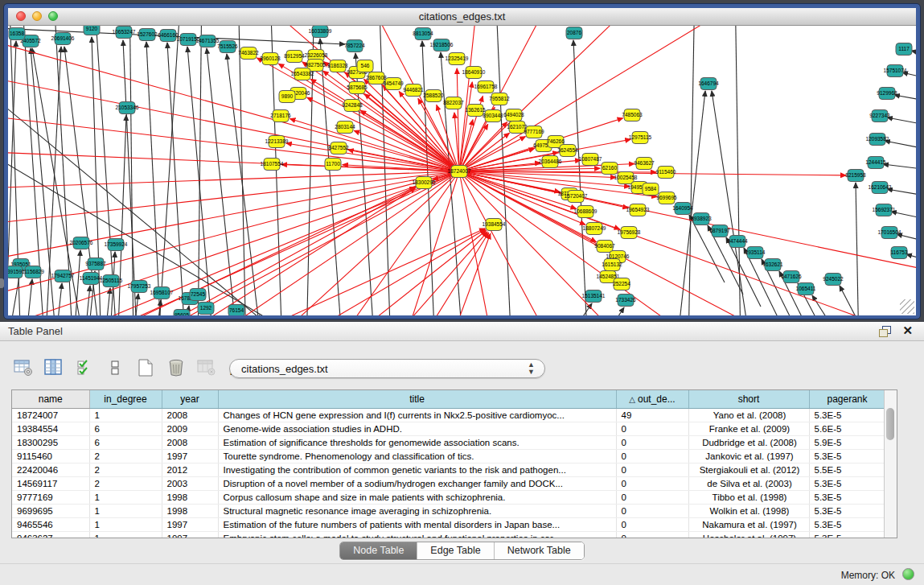  Describe the element at coordinates (539, 550) in the screenshot. I see `tab-network-table: Network Table` at that location.